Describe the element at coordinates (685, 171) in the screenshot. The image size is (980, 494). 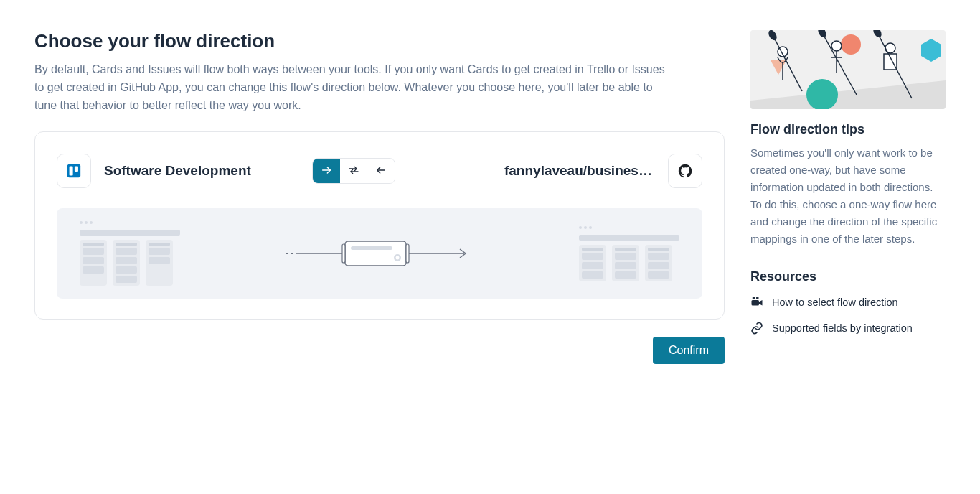
I see `github-icon` at that location.